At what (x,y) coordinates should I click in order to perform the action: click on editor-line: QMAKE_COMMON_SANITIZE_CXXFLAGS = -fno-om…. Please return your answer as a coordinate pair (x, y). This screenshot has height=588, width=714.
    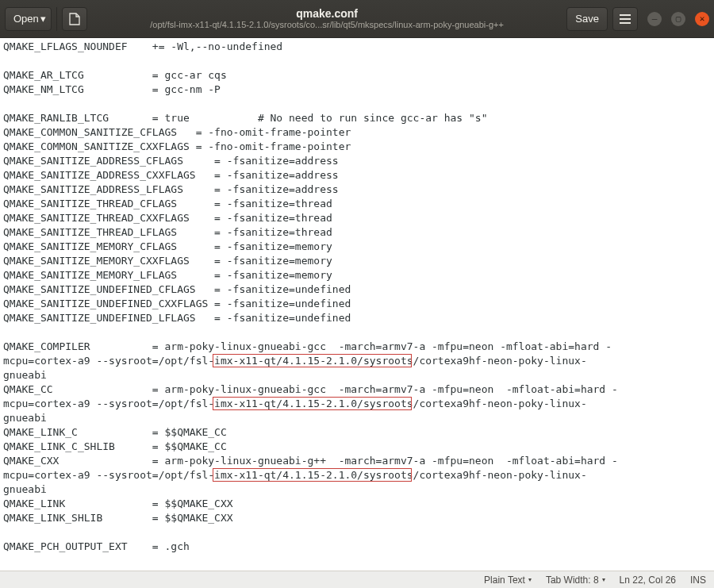
    Looking at the image, I should click on (357, 147).